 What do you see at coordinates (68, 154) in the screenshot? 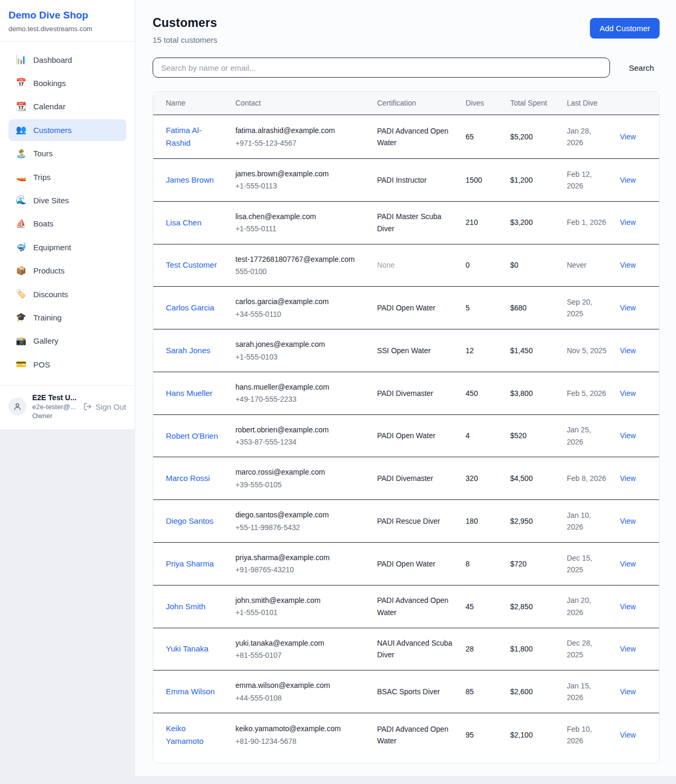
I see `sidebar-item-tours: 🏝️ Tours` at bounding box center [68, 154].